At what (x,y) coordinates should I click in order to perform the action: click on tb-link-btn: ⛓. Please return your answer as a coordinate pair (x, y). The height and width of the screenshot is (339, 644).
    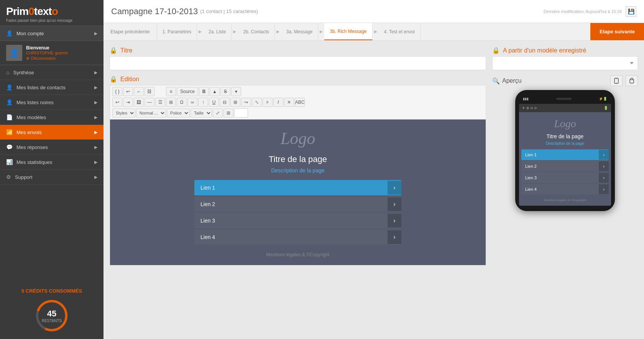
    Looking at the image, I should click on (150, 92).